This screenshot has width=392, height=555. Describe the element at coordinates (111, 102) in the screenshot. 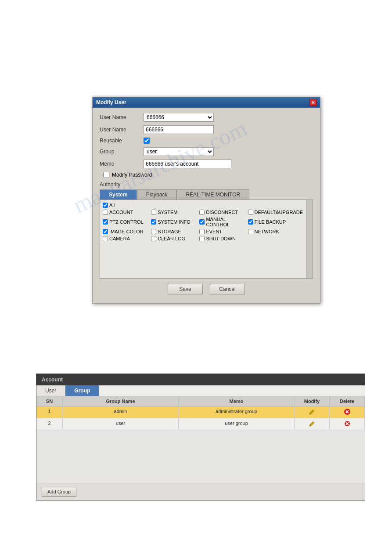

I see `dialog-title: Modify User` at that location.